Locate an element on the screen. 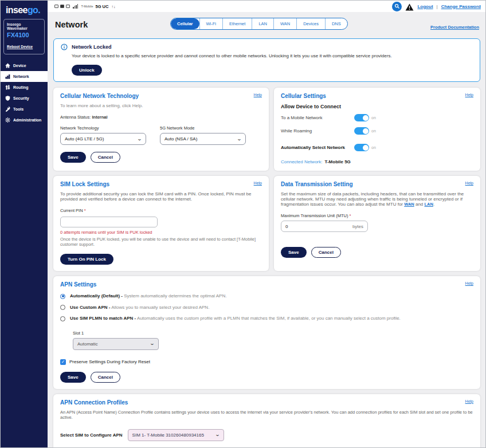 The image size is (486, 448). sidebar-item-label: Routing is located at coordinates (21, 87).